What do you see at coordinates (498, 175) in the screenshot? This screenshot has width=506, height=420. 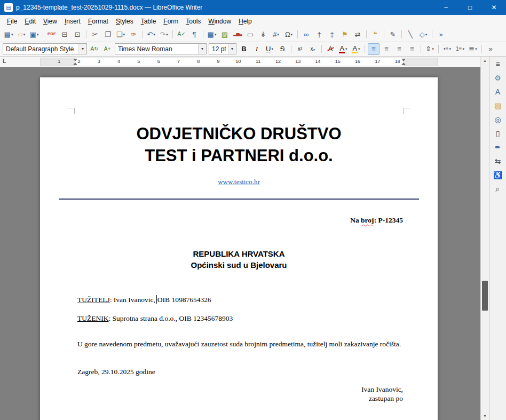 I see `accessibility-check-icon: ♿` at bounding box center [498, 175].